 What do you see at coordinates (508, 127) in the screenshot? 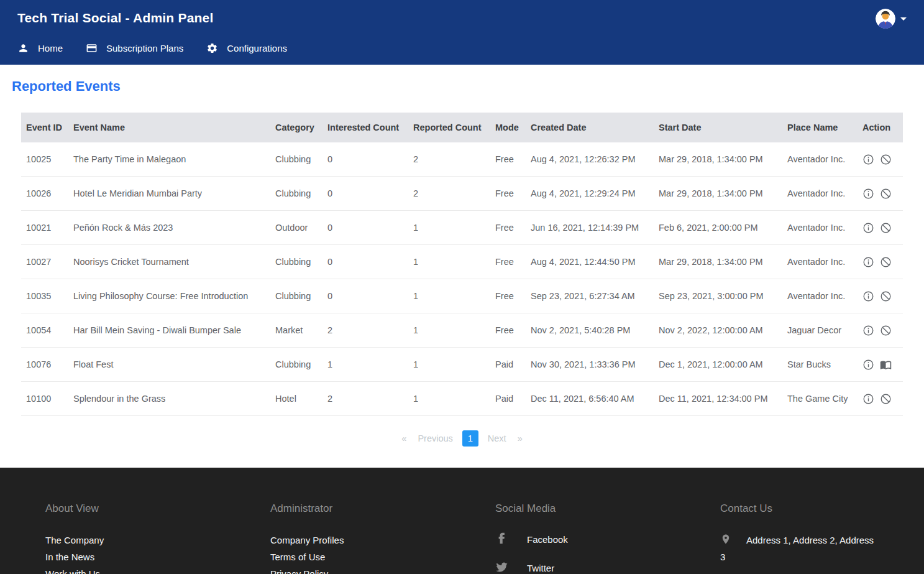
I see `column-header-mode: Mode` at bounding box center [508, 127].